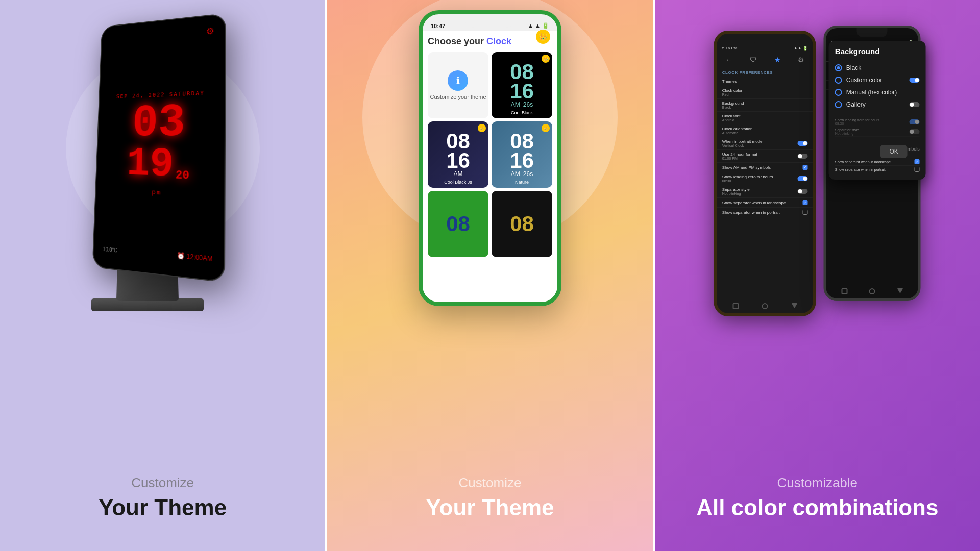 The width and height of the screenshot is (980, 551). What do you see at coordinates (753, 60) in the screenshot?
I see `tab-shield: 🛡` at bounding box center [753, 60].